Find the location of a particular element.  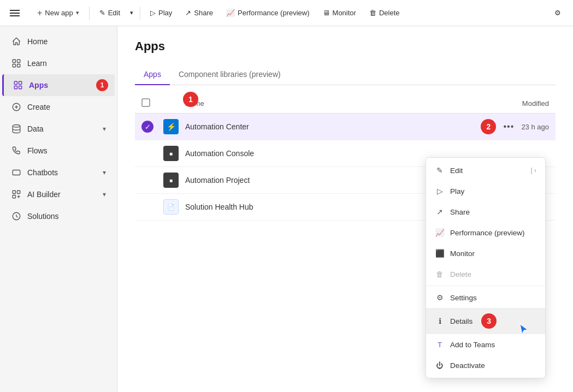

menu-item-performance: 📈 Performance (preview) is located at coordinates (486, 233).